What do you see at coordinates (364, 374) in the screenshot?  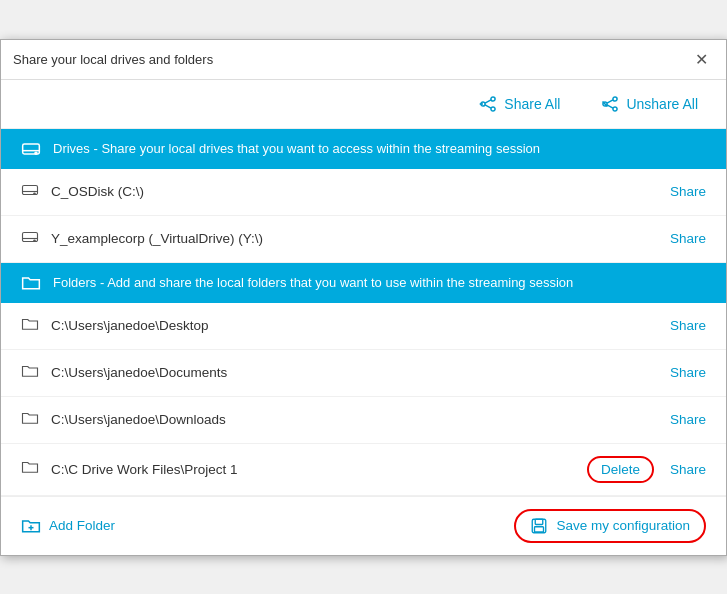 I see `folder-item-2: C:\Users\janedoe\Documents Share` at bounding box center [364, 374].